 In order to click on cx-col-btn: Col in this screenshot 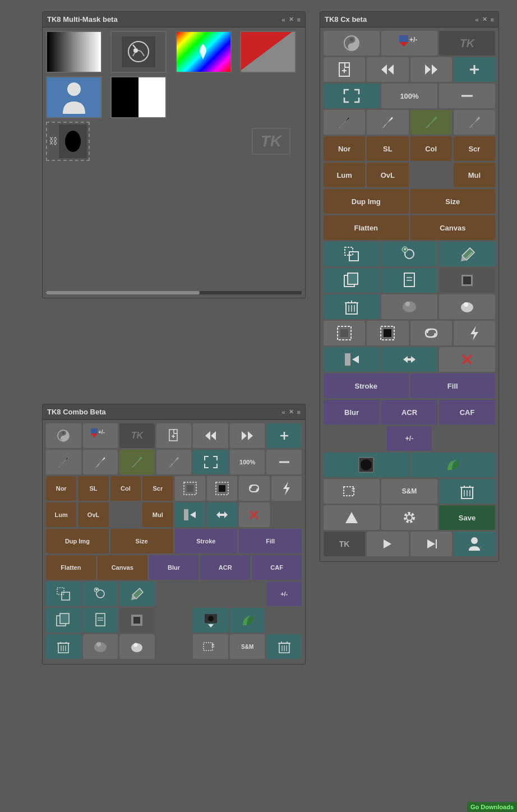, I will do `click(431, 149)`.